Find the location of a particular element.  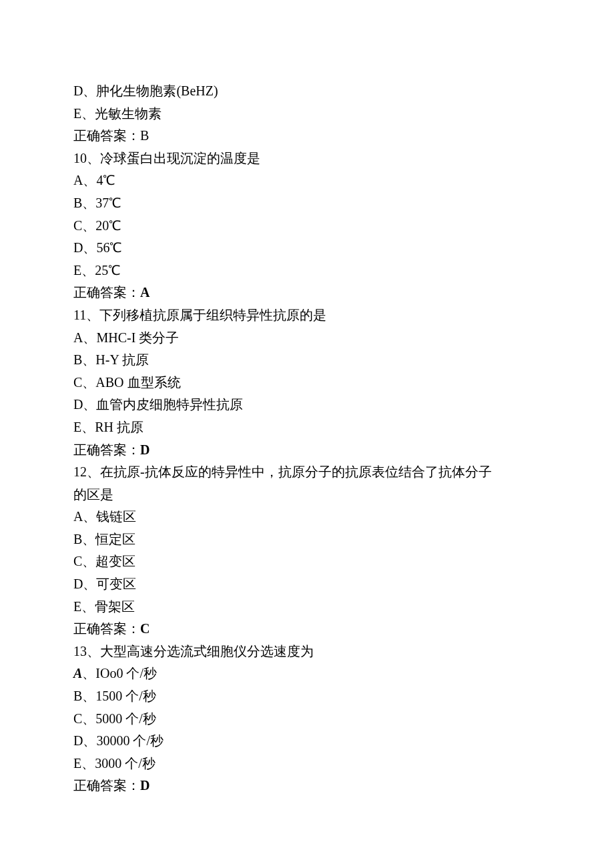

question-13: 13、大型高速分选流式细胞仪分选速度为 is located at coordinates (307, 652).